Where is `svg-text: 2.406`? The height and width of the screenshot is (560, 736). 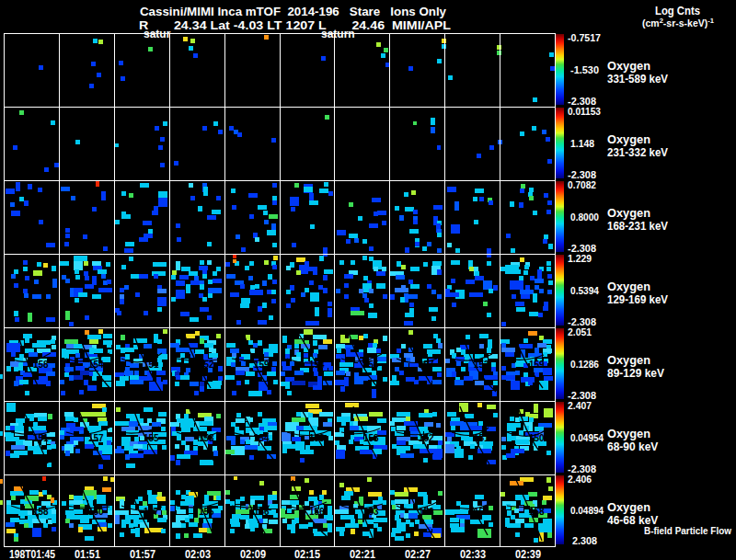 svg-text: 2.406 is located at coordinates (580, 479).